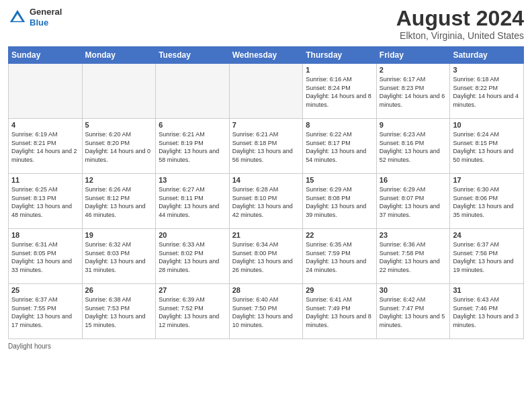 The height and width of the screenshot is (411, 532). I want to click on day-info: Sunrise: 6:37 AM Sunset: 7:56 PM Dayligh…, so click(486, 257).